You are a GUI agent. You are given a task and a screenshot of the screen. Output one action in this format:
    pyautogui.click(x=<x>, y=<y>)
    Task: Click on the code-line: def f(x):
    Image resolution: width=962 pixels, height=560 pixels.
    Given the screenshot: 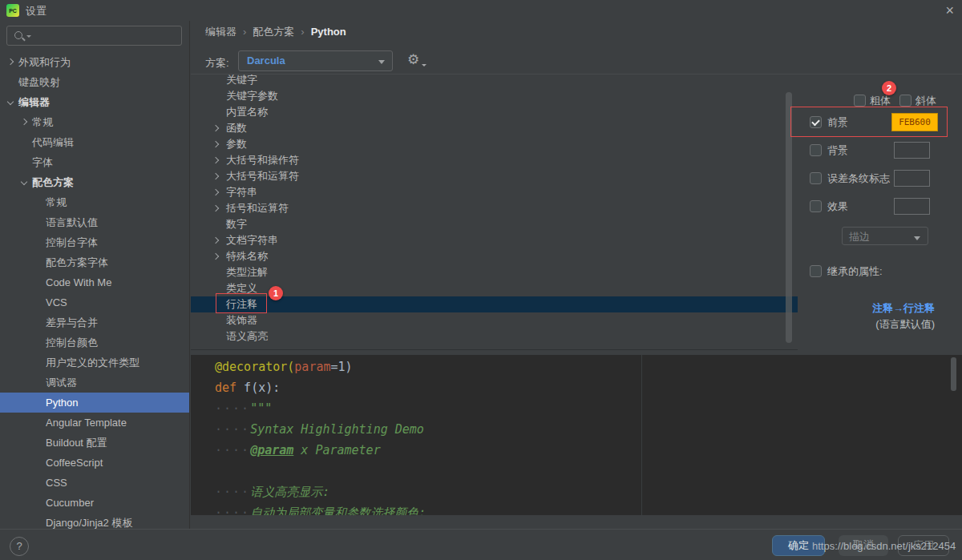 What is the action you would take?
    pyautogui.click(x=321, y=388)
    